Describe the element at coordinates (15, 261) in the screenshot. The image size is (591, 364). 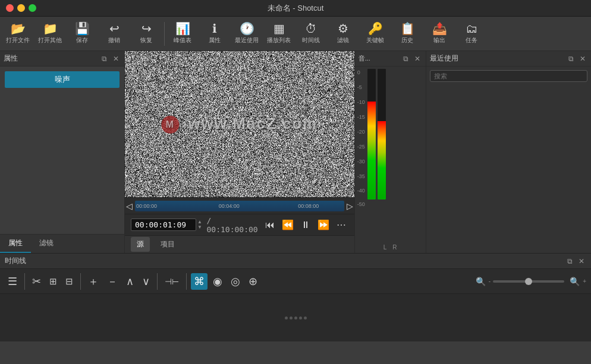
I see `timeline-title: 时间线` at that location.